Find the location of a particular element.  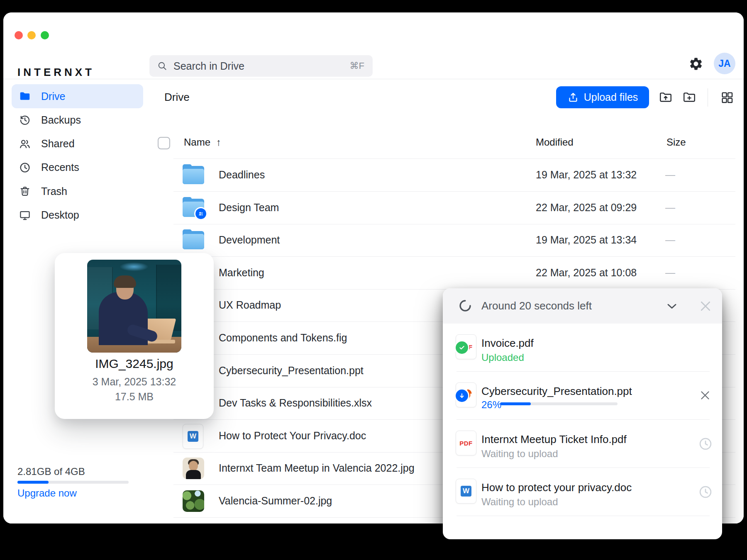

internxt-logo: INTERNXT is located at coordinates (56, 72).